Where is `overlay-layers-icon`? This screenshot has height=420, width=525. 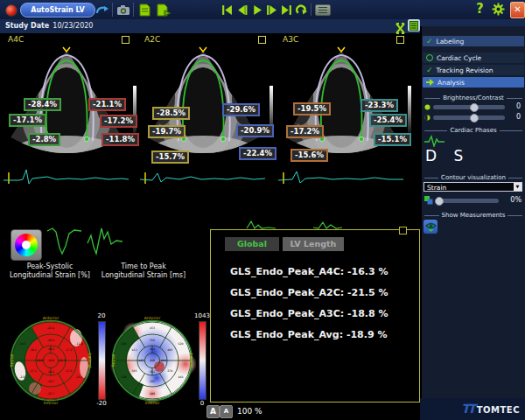
overlay-layers-icon is located at coordinates (429, 200).